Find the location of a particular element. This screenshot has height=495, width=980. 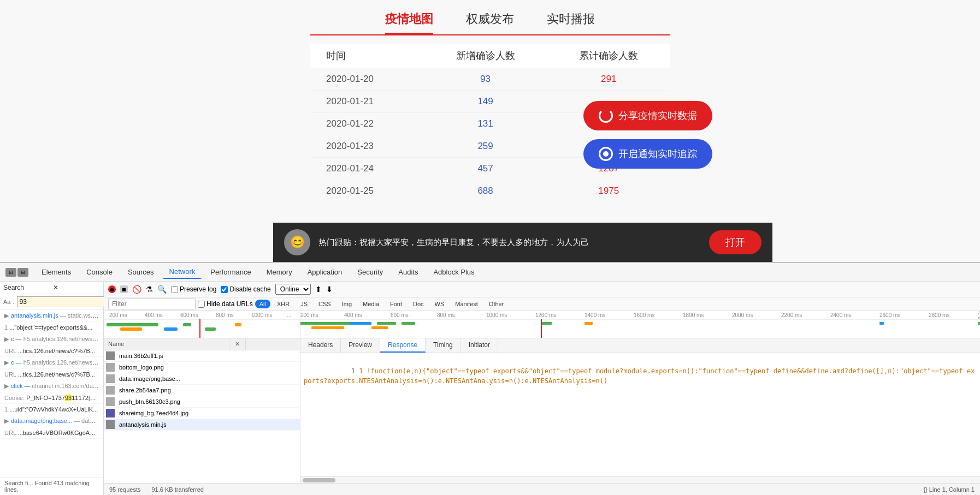

list-item: shareimg_bg.7eed4d4.jpg is located at coordinates (202, 414).